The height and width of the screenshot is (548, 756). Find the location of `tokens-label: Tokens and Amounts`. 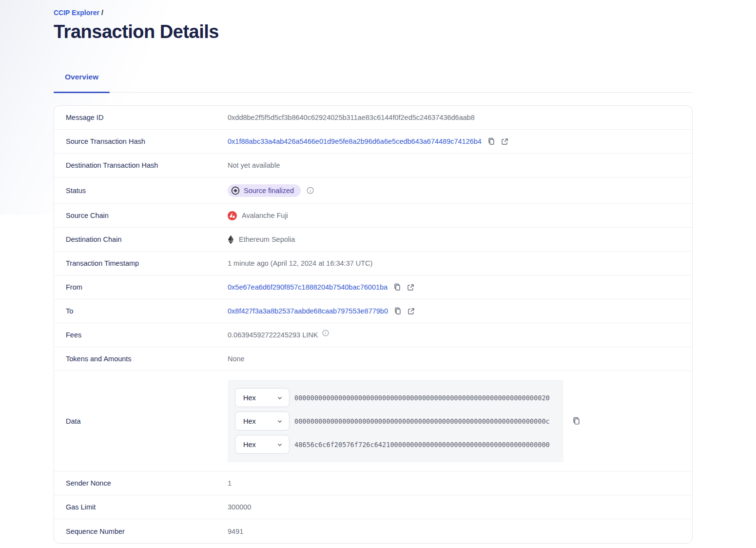

tokens-label: Tokens and Amounts is located at coordinates (147, 359).